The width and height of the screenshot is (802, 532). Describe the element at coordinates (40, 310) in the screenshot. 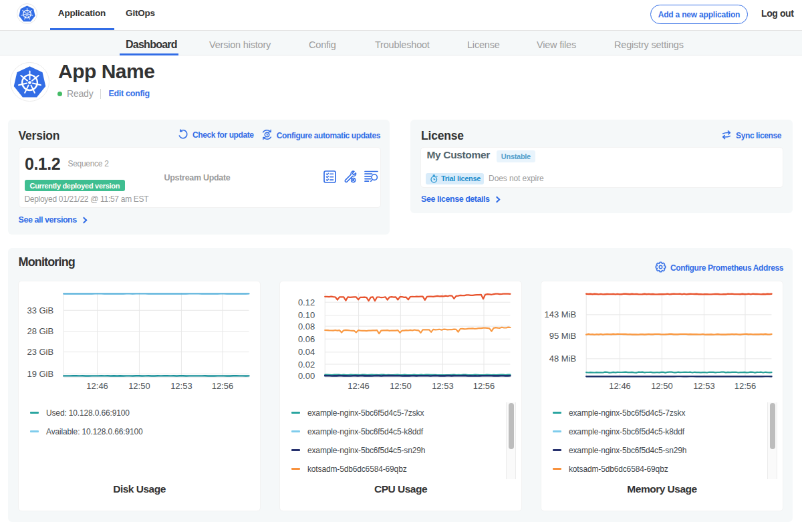

I see `svg-text: 33 GiB` at that location.